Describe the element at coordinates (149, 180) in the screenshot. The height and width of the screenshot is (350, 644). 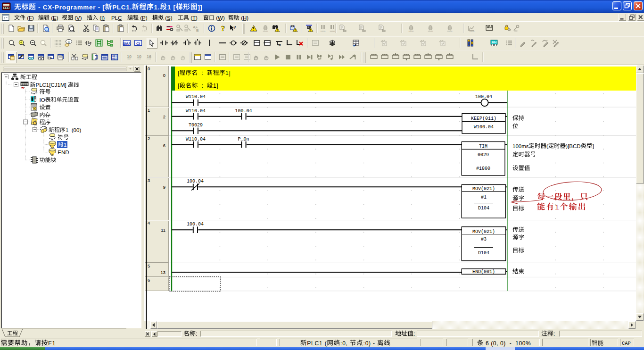
I see `svg-text: 3` at that location.